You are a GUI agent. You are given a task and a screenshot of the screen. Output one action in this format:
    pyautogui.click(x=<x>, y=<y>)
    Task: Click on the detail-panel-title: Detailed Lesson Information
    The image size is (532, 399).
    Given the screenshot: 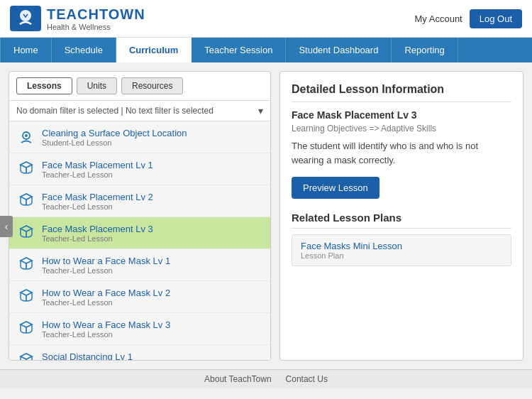 What is the action you would take?
    pyautogui.click(x=401, y=92)
    